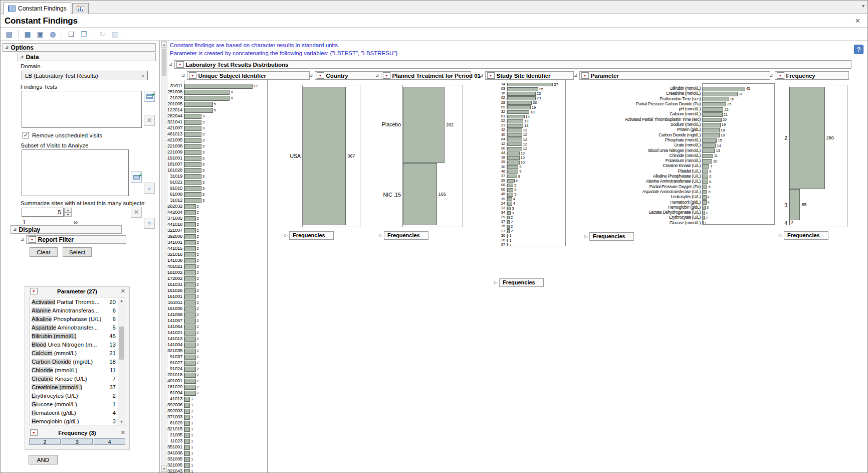 The height and width of the screenshot is (473, 868). I want to click on save-report-icon: ▣, so click(40, 34).